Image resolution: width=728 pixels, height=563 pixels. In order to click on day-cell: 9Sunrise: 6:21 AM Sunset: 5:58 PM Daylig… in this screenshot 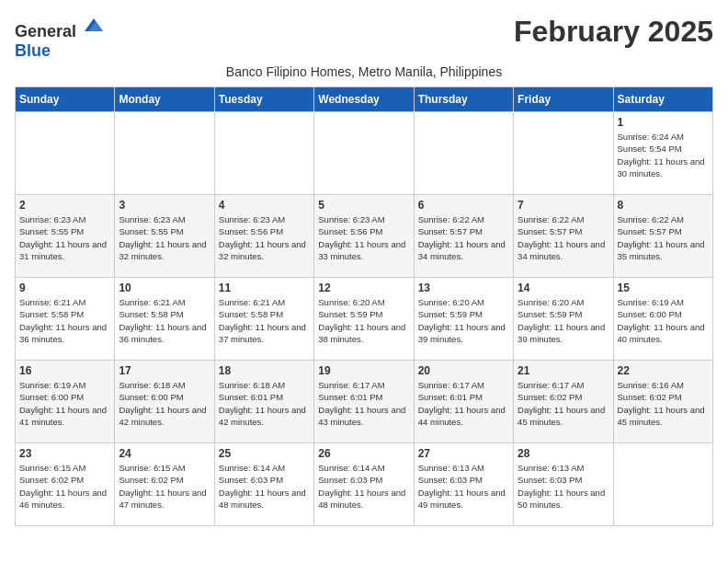, I will do `click(65, 319)`.